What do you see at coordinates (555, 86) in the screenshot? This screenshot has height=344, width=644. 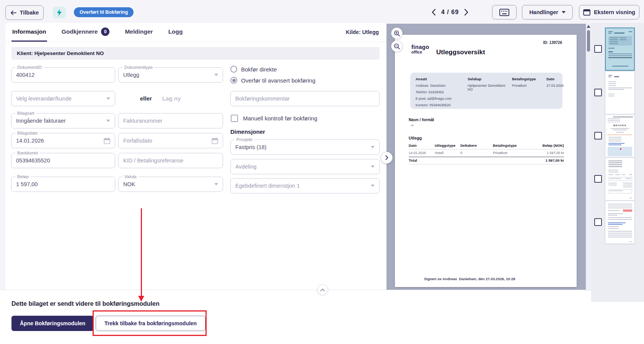 I see `dato-value: 27.03.2026` at bounding box center [555, 86].